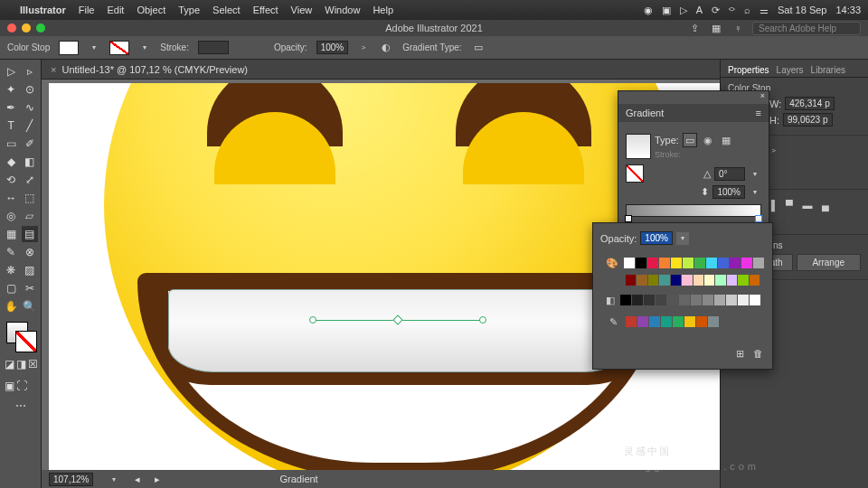 The image size is (868, 488). What do you see at coordinates (399, 331) in the screenshot?
I see `emoji-teeth-selected` at bounding box center [399, 331].